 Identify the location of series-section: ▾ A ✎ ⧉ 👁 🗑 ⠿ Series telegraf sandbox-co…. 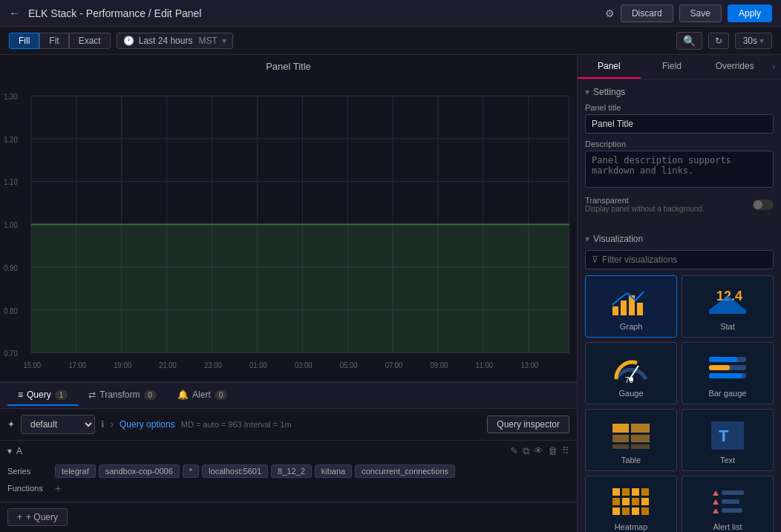
(288, 471).